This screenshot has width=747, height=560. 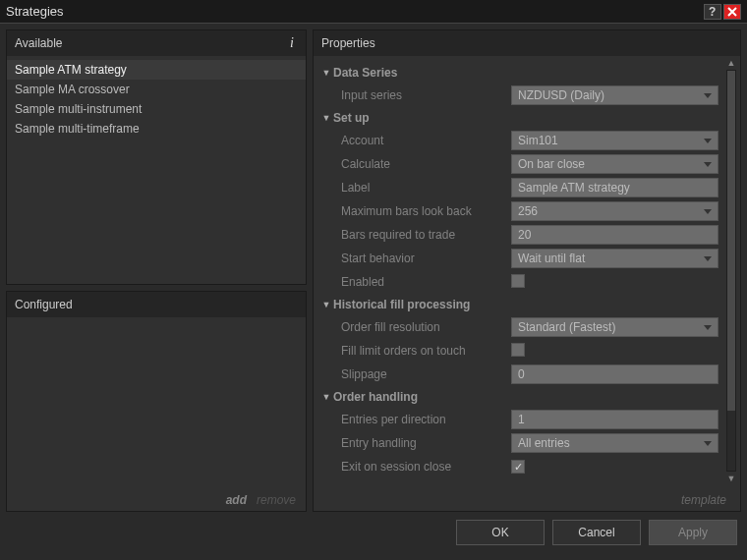 What do you see at coordinates (732, 12) in the screenshot?
I see `close-button` at bounding box center [732, 12].